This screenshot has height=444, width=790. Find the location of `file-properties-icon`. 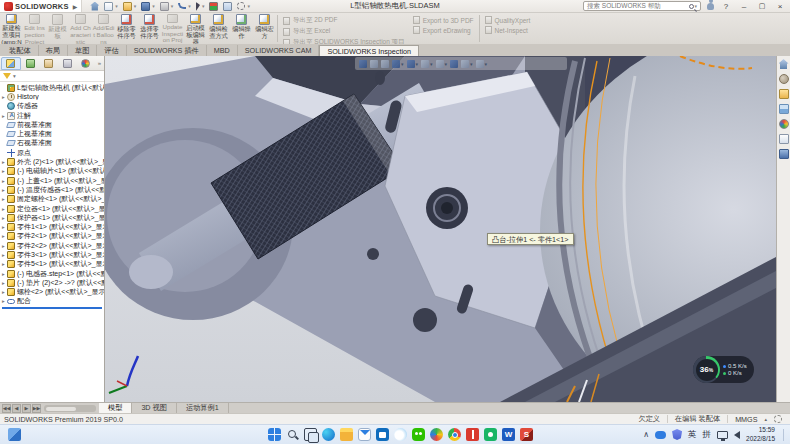

file-properties-icon is located at coordinates (228, 6).